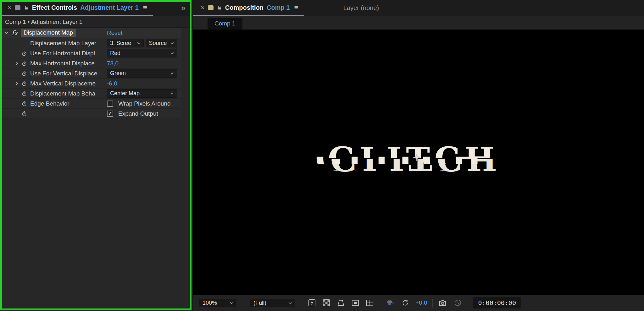  What do you see at coordinates (91, 74) in the screenshot?
I see `property-row-vertical-channel: Use For Vertical Displace Green` at bounding box center [91, 74].